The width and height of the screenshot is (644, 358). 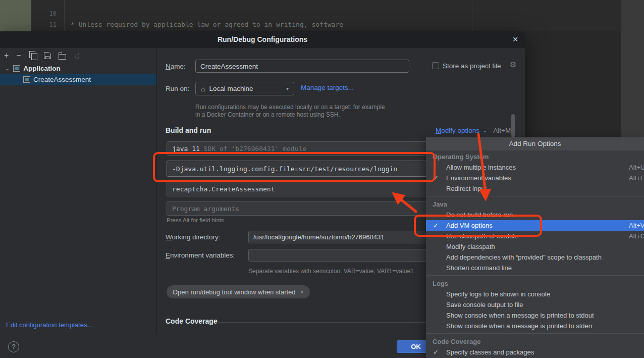 What do you see at coordinates (322, 14) in the screenshot?
I see `code-line: 11 * distributed under the License is di…` at bounding box center [322, 14].